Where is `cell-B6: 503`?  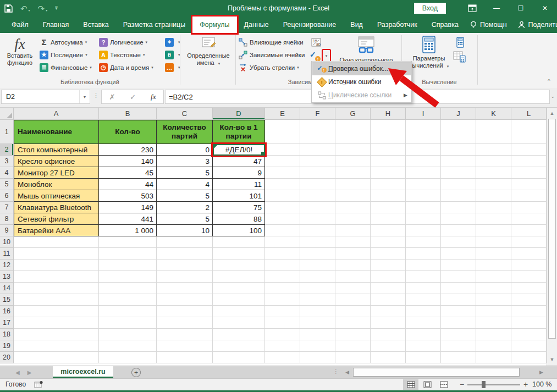
cell-B6: 503 is located at coordinates (128, 196).